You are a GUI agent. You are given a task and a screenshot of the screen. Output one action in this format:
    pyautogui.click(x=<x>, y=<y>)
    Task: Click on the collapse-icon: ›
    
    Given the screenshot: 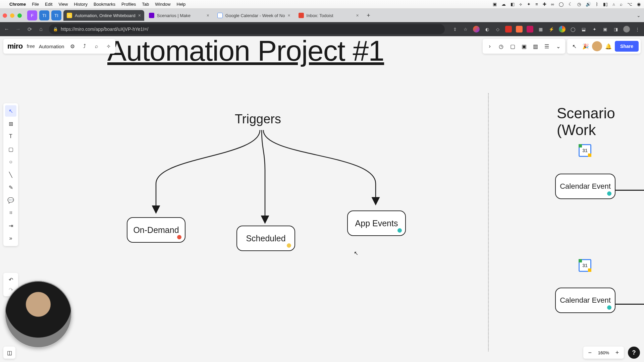 What is the action you would take?
    pyautogui.click(x=490, y=46)
    